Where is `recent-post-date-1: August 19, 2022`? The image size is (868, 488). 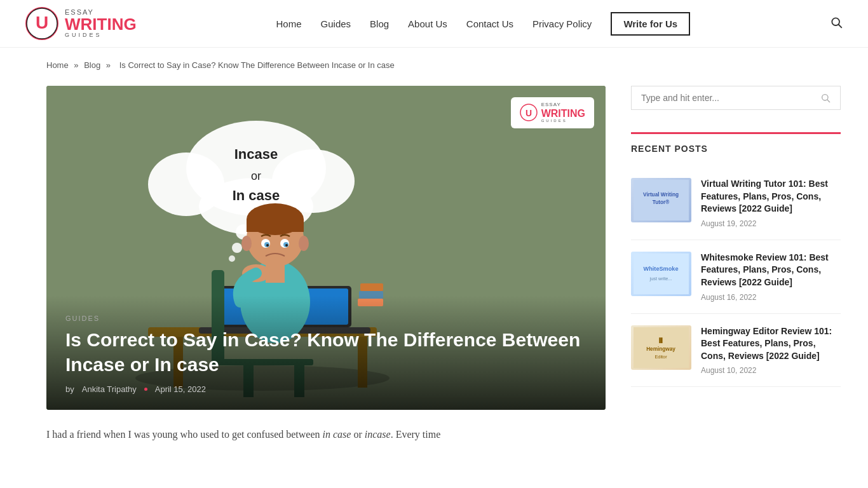 recent-post-date-1: August 19, 2022 is located at coordinates (771, 224).